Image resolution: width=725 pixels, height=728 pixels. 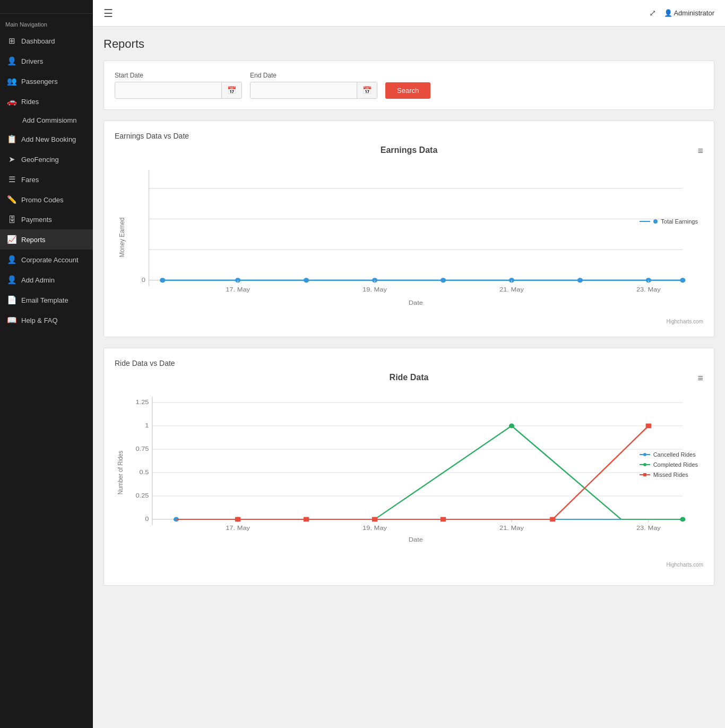 I want to click on hamburger-button: ☰, so click(x=108, y=13).